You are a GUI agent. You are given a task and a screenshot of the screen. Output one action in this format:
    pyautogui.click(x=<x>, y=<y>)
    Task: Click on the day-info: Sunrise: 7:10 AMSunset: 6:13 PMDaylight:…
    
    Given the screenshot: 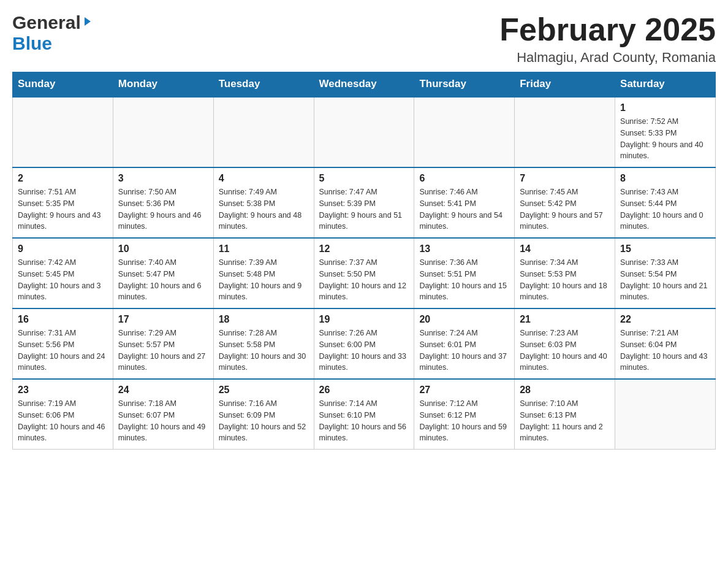 What is the action you would take?
    pyautogui.click(x=565, y=421)
    